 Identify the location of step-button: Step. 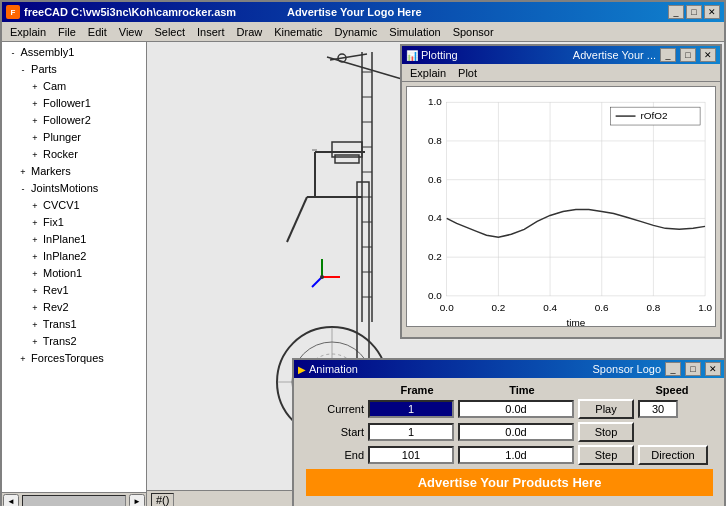
(606, 455).